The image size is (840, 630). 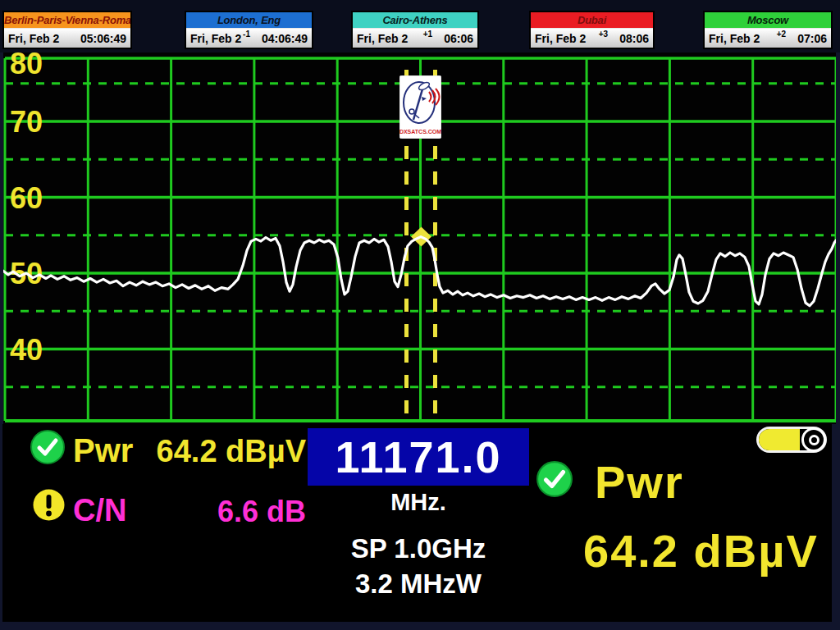 I want to click on clock-city-label: Cairo-Athens, so click(x=415, y=20).